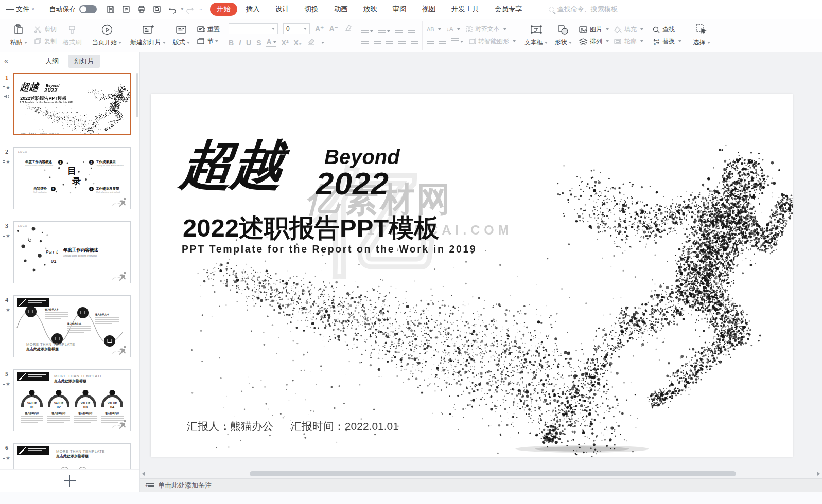 The height and width of the screenshot is (504, 822). What do you see at coordinates (126, 9) in the screenshot?
I see `output-button` at bounding box center [126, 9].